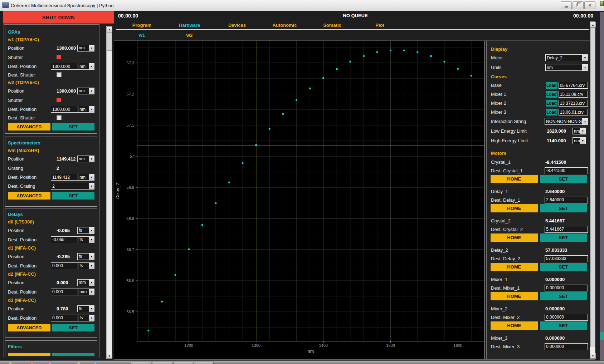 The width and height of the screenshot is (604, 364). What do you see at coordinates (590, 5) in the screenshot?
I see `close-button: ✕` at bounding box center [590, 5].